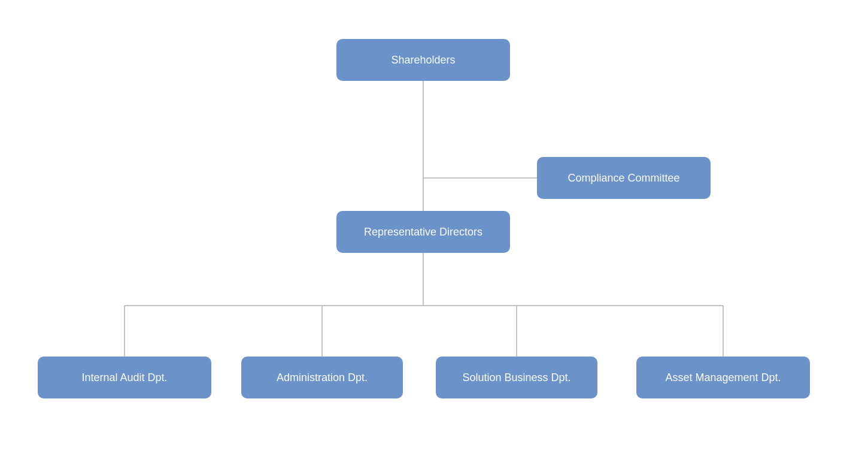 The image size is (868, 453). What do you see at coordinates (723, 378) in the screenshot?
I see `asset-management-node: Asset Management Dpt.` at bounding box center [723, 378].